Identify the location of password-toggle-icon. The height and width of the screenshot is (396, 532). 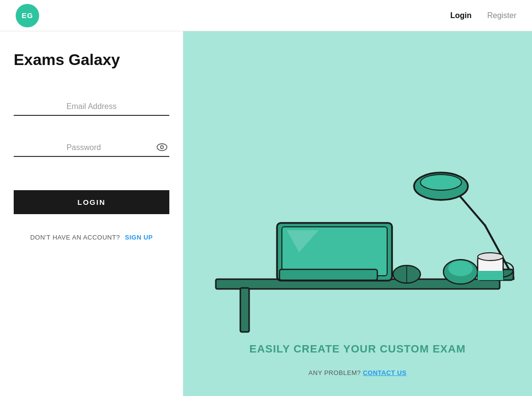
(162, 148).